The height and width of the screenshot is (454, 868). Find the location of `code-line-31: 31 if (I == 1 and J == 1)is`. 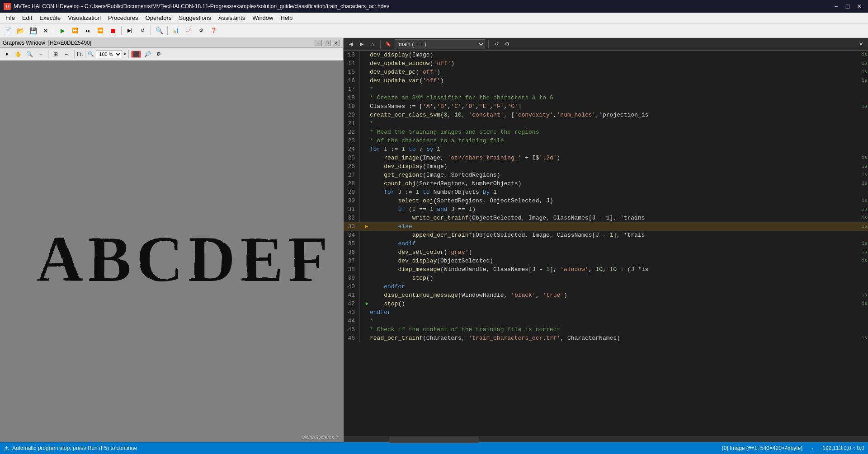

code-line-31: 31 if (I == 1 and J == 1)is is located at coordinates (606, 210).